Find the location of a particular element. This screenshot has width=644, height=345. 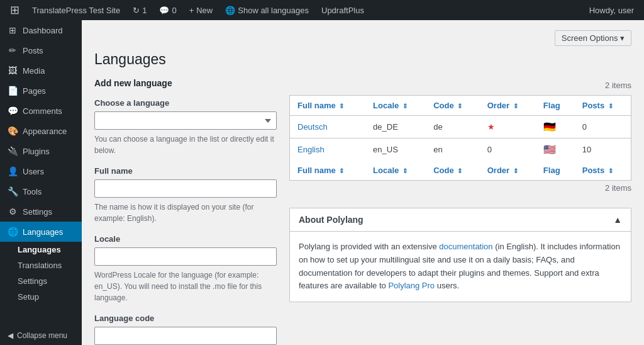

about-text-end: users. is located at coordinates (447, 286).